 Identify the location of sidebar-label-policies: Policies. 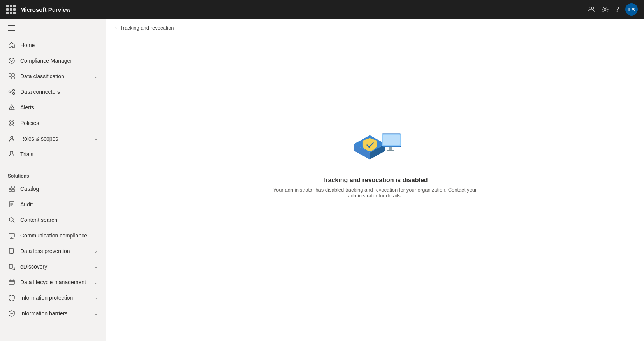
(30, 123).